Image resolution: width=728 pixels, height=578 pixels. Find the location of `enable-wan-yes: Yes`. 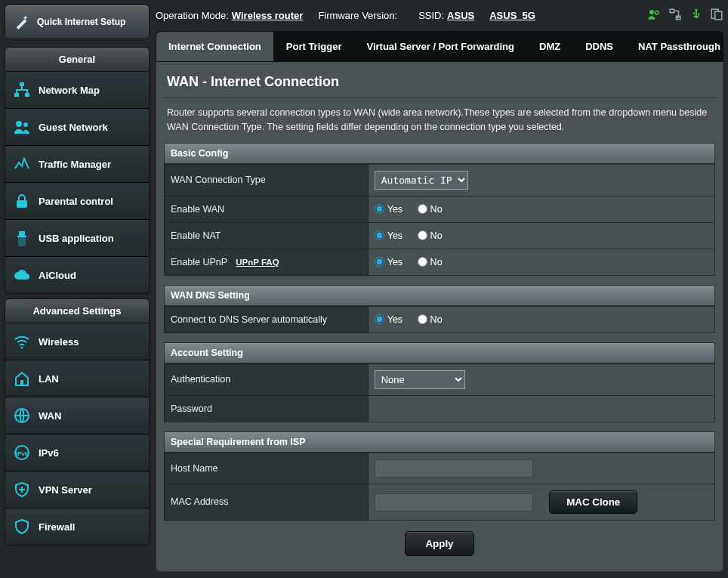

enable-wan-yes: Yes is located at coordinates (388, 209).